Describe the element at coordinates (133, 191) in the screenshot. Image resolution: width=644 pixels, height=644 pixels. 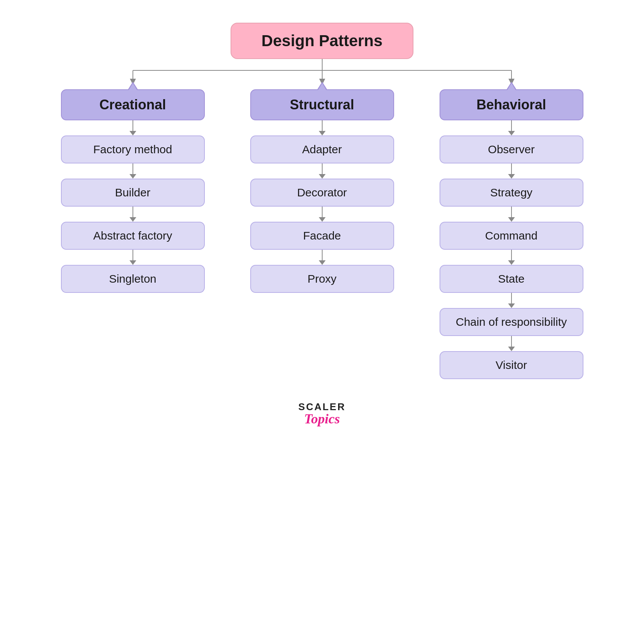
I see `column-creational: Creational Factory method Builder Abstra…` at that location.